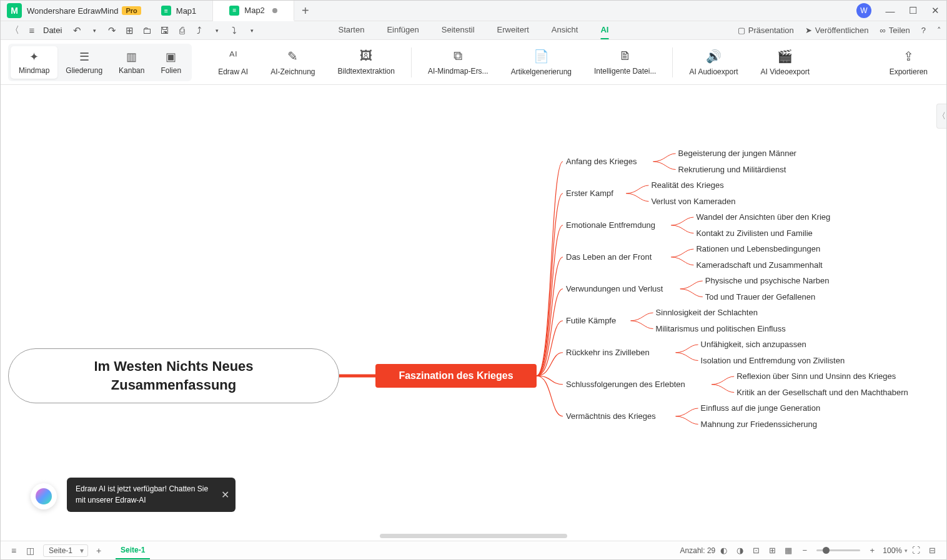  I want to click on split-view-button: ◫, so click(30, 551).